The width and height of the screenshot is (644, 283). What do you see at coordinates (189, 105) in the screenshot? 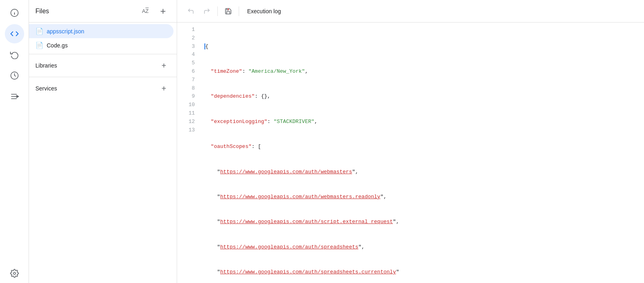
I see `ln-10: 10` at bounding box center [189, 105].